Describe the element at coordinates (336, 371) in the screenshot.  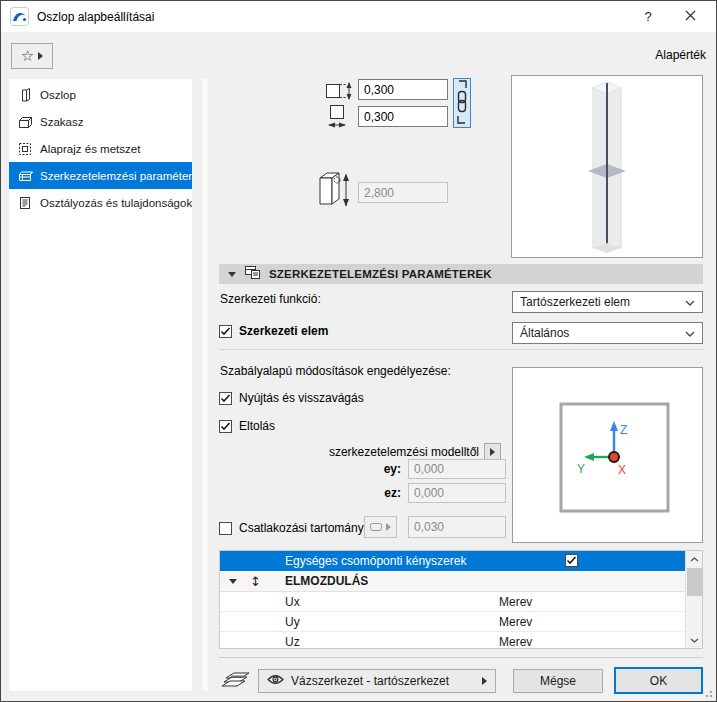
I see `rules-label: Szabályalapú módosítások engedélyezése:` at that location.